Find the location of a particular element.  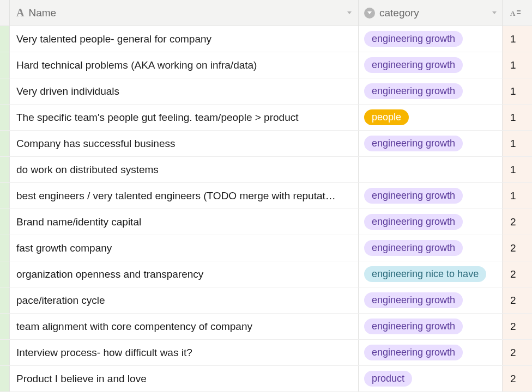

cell-name: The specific team's people gut feeling. … is located at coordinates (184, 118).